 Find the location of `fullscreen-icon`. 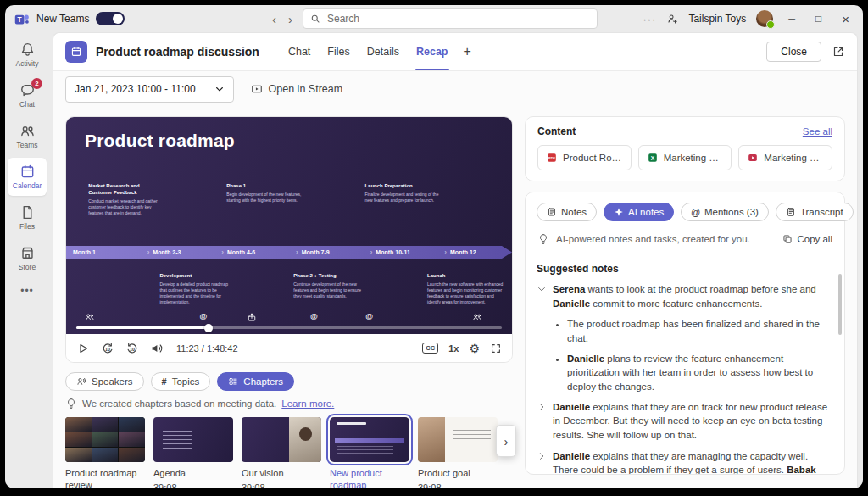

fullscreen-icon is located at coordinates (496, 348).